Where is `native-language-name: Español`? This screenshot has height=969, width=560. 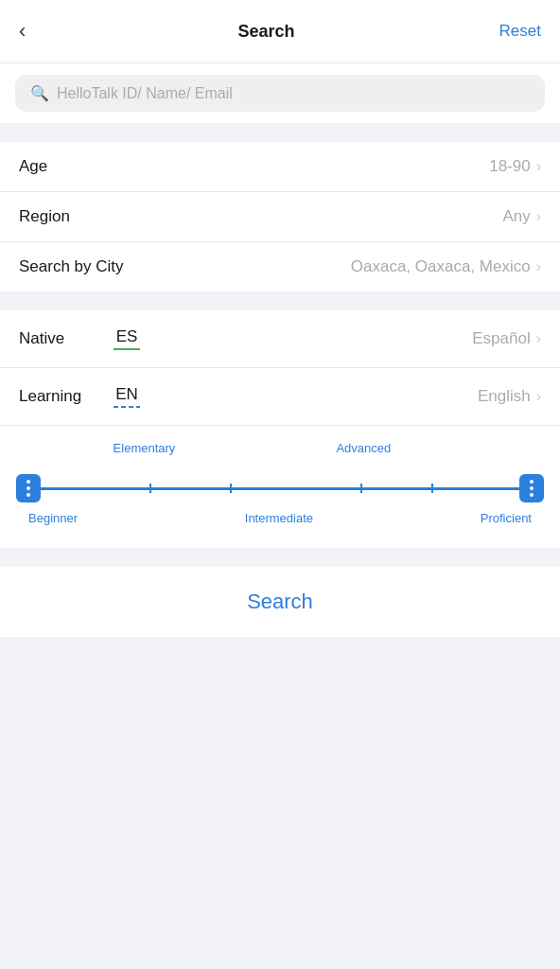 native-language-name: Español is located at coordinates (501, 339).